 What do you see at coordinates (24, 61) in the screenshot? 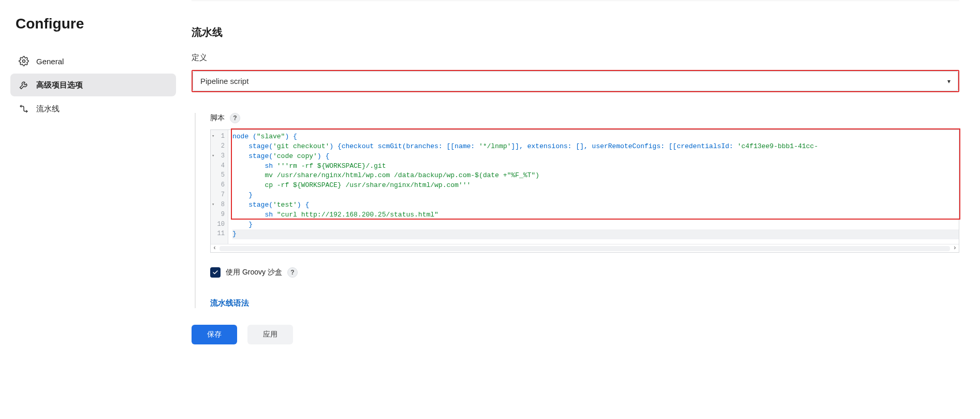
I see `gear-icon` at bounding box center [24, 61].